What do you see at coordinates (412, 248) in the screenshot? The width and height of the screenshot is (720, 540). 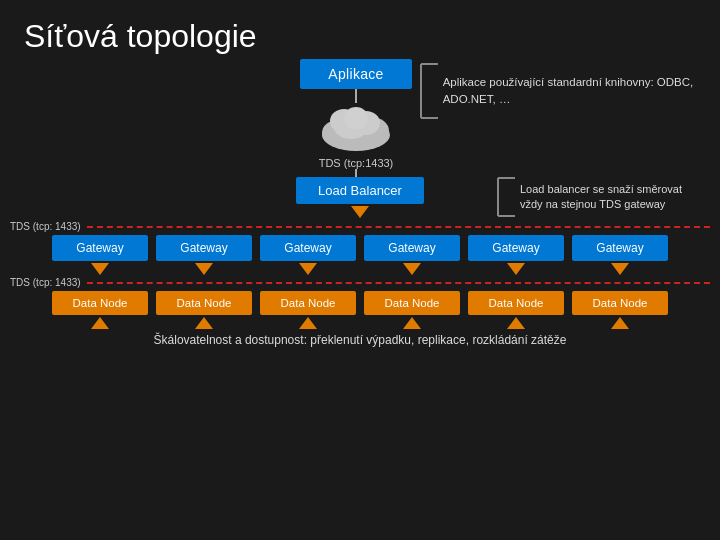 I see `gateway-box-4: Gateway` at bounding box center [412, 248].